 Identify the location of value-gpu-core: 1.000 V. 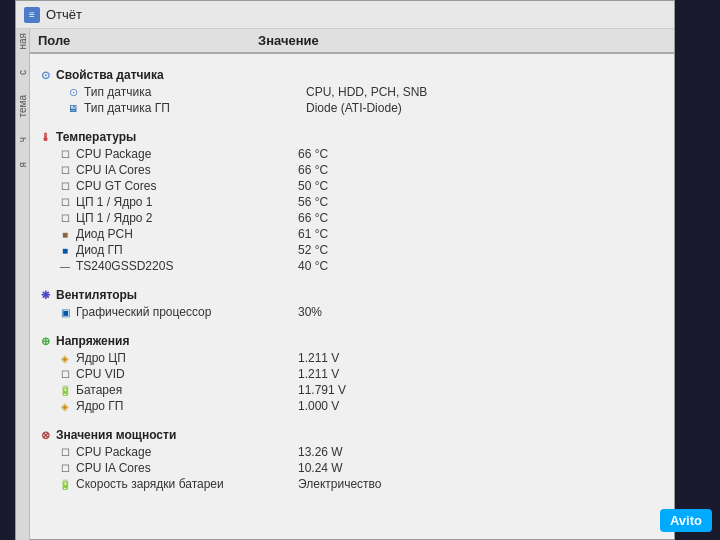
(472, 406).